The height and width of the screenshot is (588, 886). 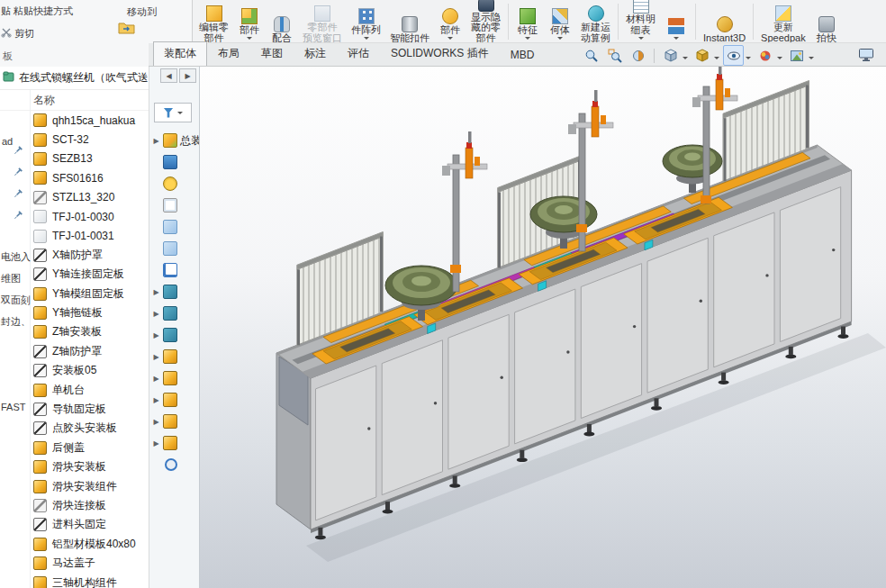 I want to click on file-list-pane: 名称 qhh15ca_huakua SCT-32 SEZB13, so click(x=74, y=339).